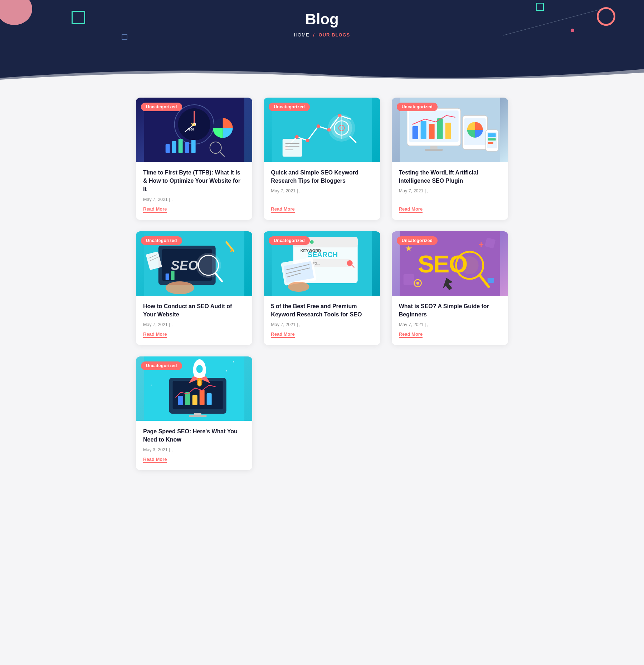  What do you see at coordinates (322, 35) in the screenshot?
I see `breadcrumb: HOME / OUR BLOGS` at bounding box center [322, 35].